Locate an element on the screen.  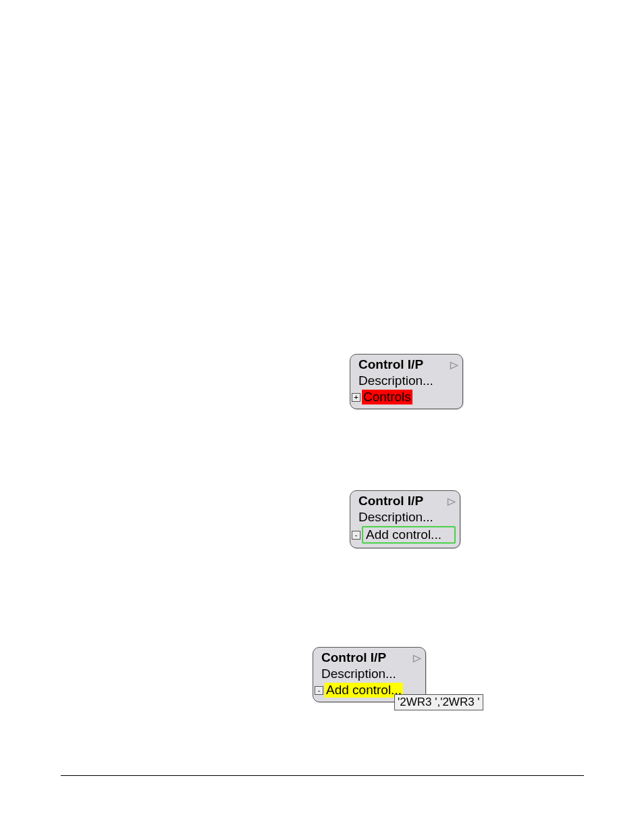
control-panel-expanded: Control I/P ▷ Description... - Add contr… is located at coordinates (405, 519).